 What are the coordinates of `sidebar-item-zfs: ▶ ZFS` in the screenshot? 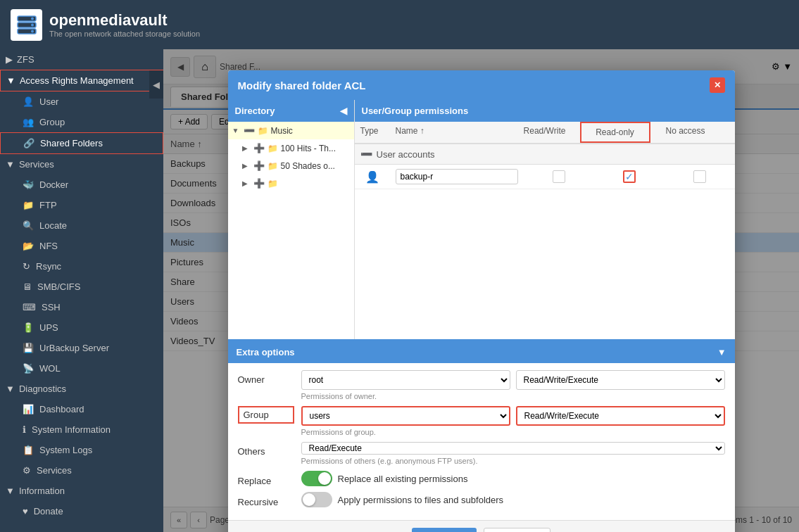 It's located at (82, 59).